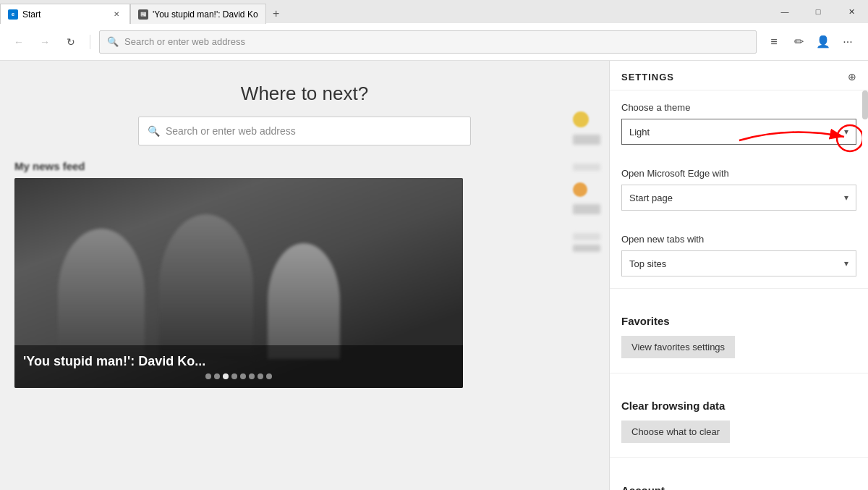 This screenshot has height=490, width=868. What do you see at coordinates (739, 486) in the screenshot?
I see `account-title: Account` at bounding box center [739, 486].